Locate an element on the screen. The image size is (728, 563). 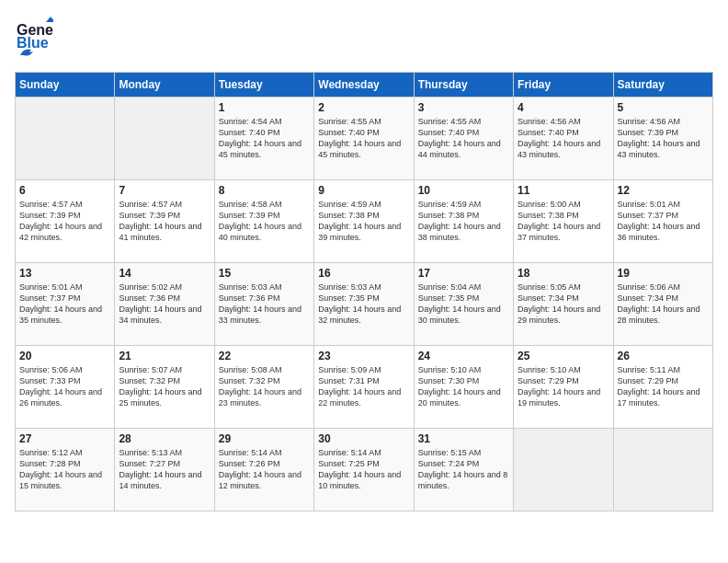
day-number: 6 is located at coordinates (64, 190).